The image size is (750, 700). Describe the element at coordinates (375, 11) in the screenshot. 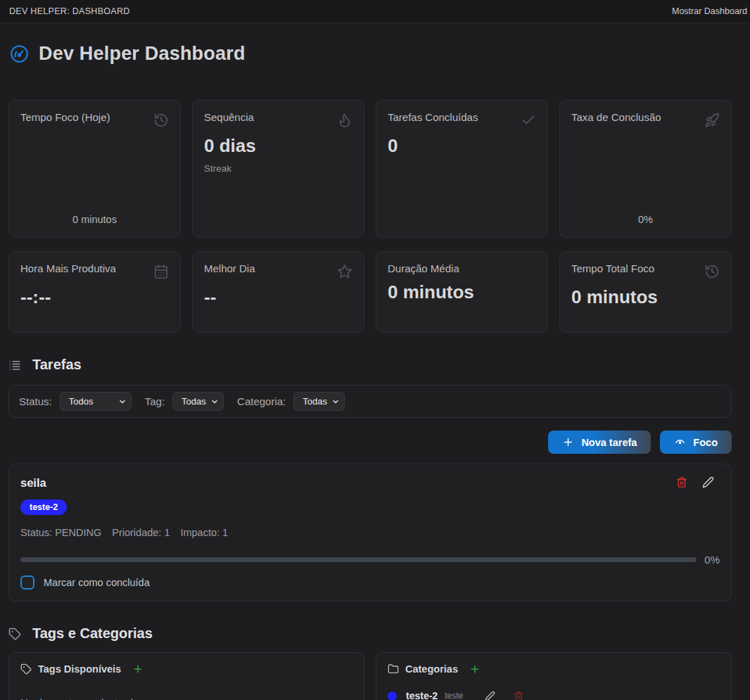

I see `top-bar: DEV HELPER: DASHBOARD Mostrar Dashboard` at that location.